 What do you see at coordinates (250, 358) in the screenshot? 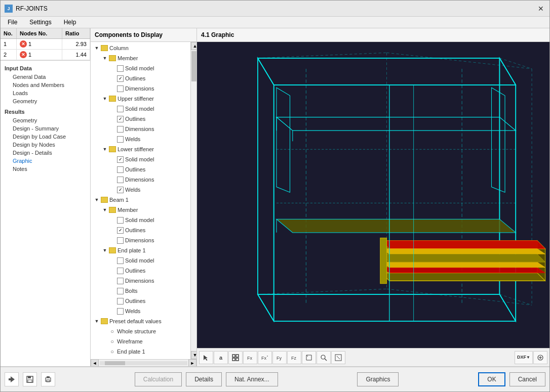
I see `toolbar-xplus-btn: Fx` at bounding box center [250, 358].